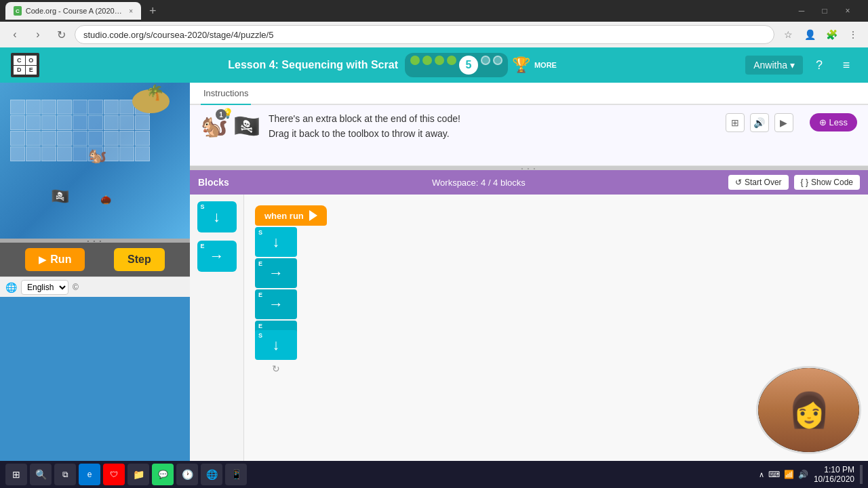 The height and width of the screenshot is (488, 868). I want to click on antivirus-icon: 🛡, so click(114, 474).